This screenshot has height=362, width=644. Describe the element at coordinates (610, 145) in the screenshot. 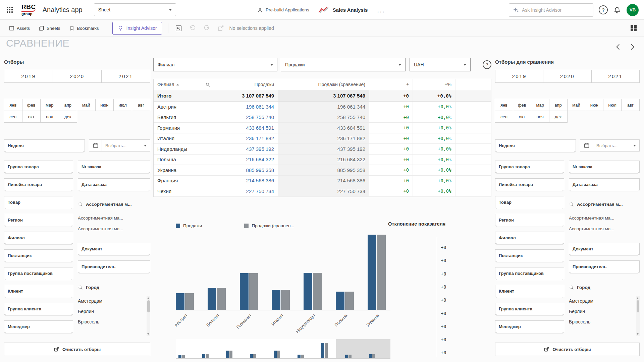

I see `date-picker: Выбрать...` at that location.